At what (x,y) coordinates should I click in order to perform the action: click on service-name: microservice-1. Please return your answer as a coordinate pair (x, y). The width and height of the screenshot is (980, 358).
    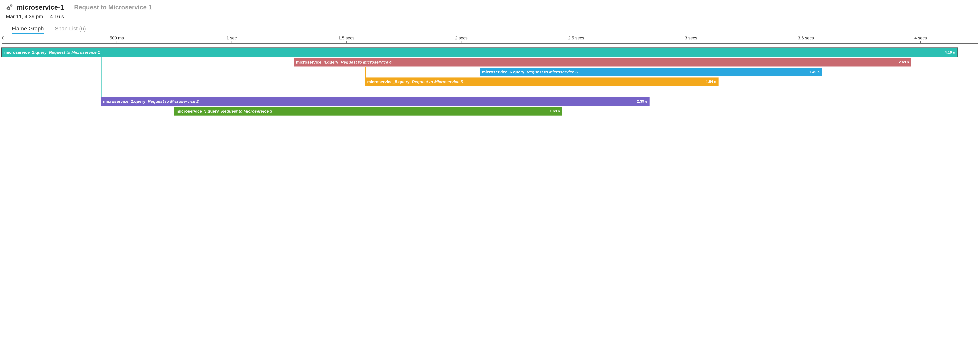
    Looking at the image, I should click on (40, 7).